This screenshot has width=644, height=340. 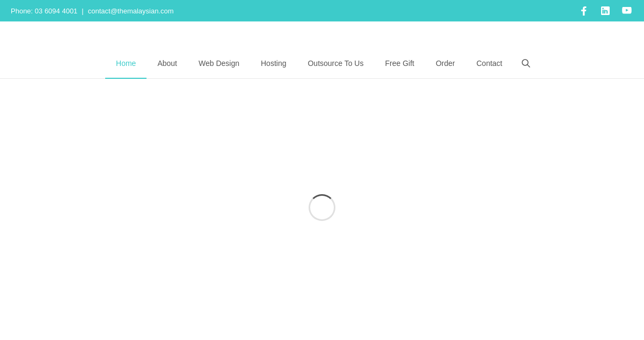 I want to click on nav-item-webdesign: Web Design, so click(x=219, y=63).